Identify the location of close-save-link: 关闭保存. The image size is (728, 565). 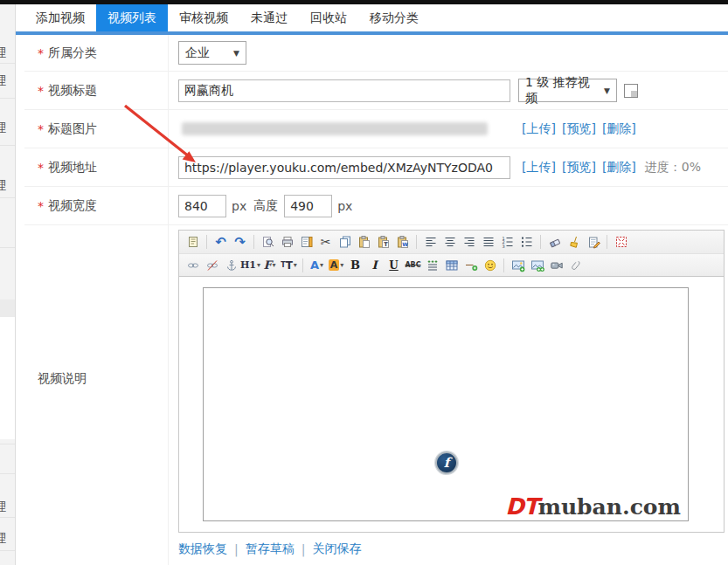
(336, 549).